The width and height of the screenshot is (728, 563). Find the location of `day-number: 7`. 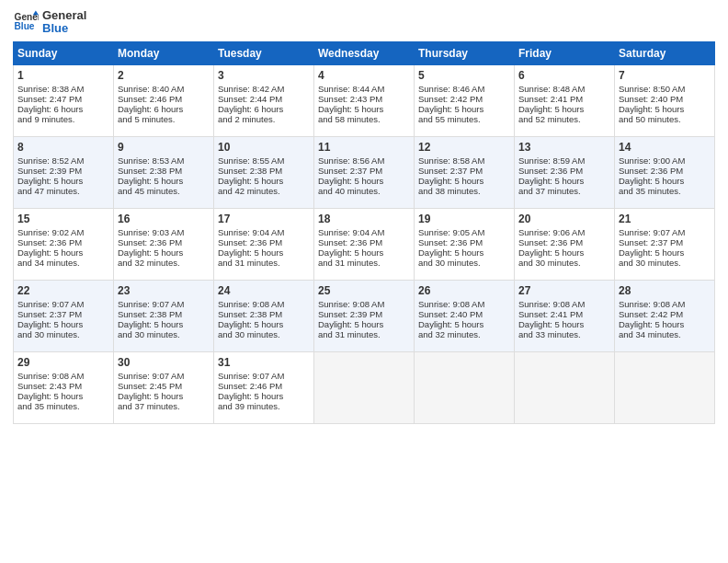

day-number: 7 is located at coordinates (665, 75).